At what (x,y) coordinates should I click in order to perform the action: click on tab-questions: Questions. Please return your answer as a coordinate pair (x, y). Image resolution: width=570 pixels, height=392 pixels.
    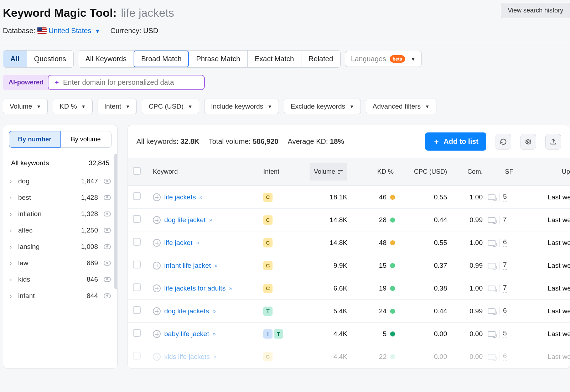
    Looking at the image, I should click on (50, 59).